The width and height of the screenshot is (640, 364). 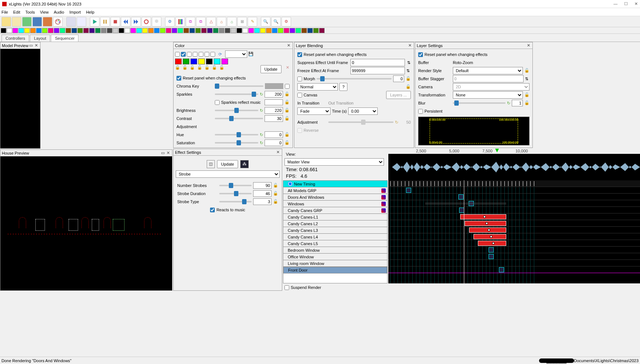 I want to click on transform-select: None, so click(x=488, y=95).